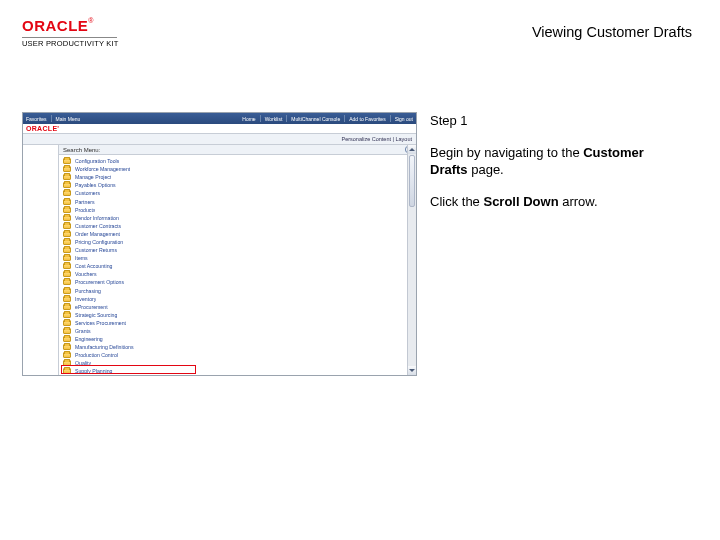 The image size is (720, 540). I want to click on brand-product-name: USER PRODUCTIVITY KIT, so click(70, 44).